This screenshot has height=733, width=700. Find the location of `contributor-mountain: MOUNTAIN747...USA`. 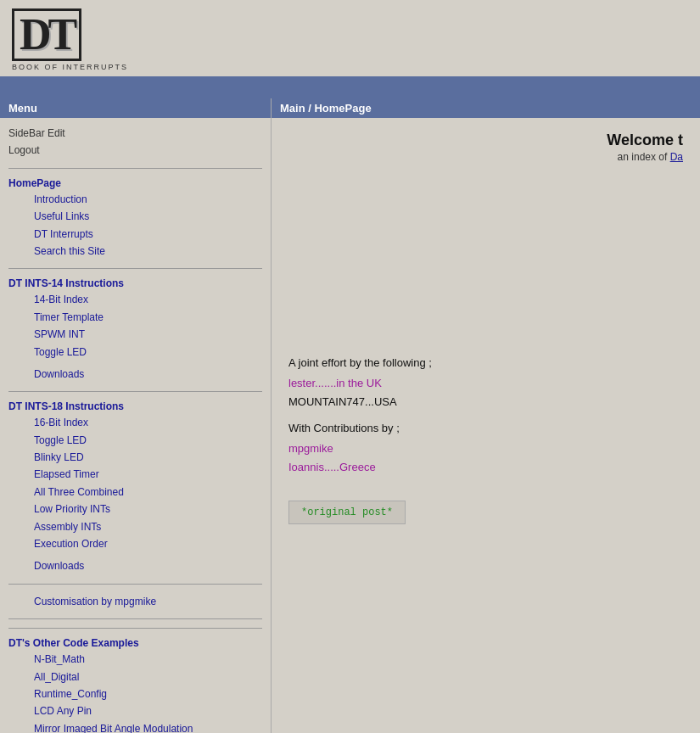

contributor-mountain: MOUNTAIN747...USA is located at coordinates (485, 402).